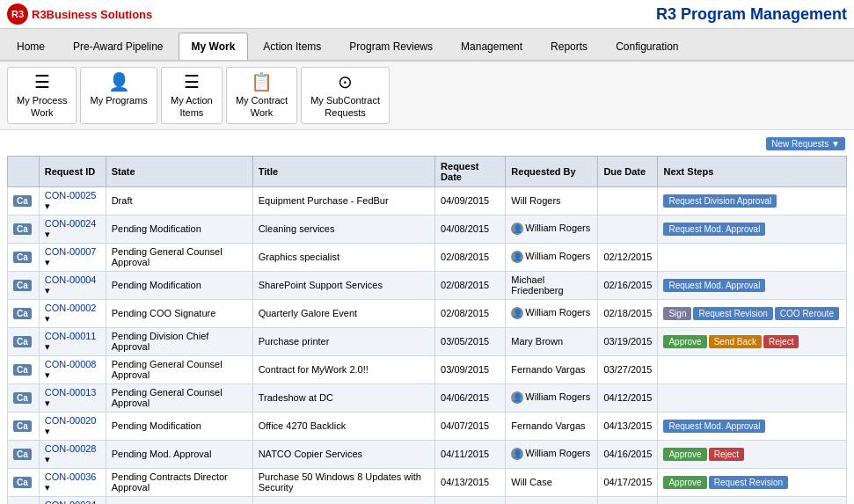  Describe the element at coordinates (70, 195) in the screenshot. I see `request-id-link: CON-00025` at that location.